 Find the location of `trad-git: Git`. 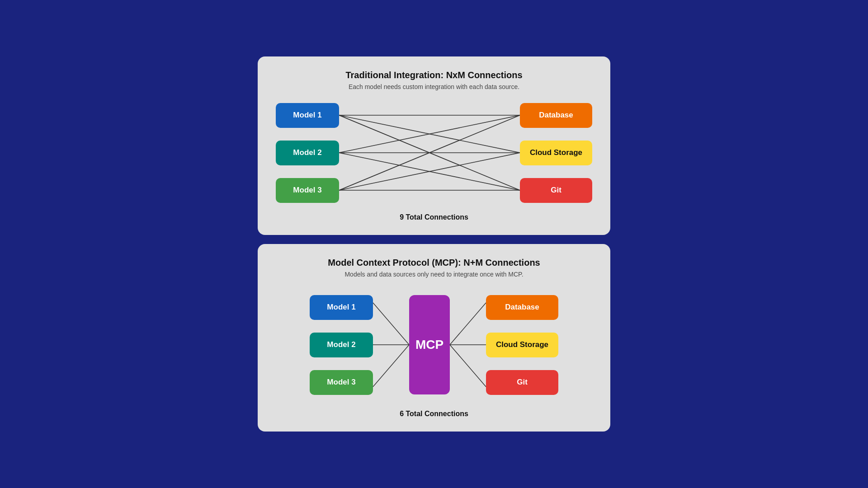

trad-git: Git is located at coordinates (556, 191).